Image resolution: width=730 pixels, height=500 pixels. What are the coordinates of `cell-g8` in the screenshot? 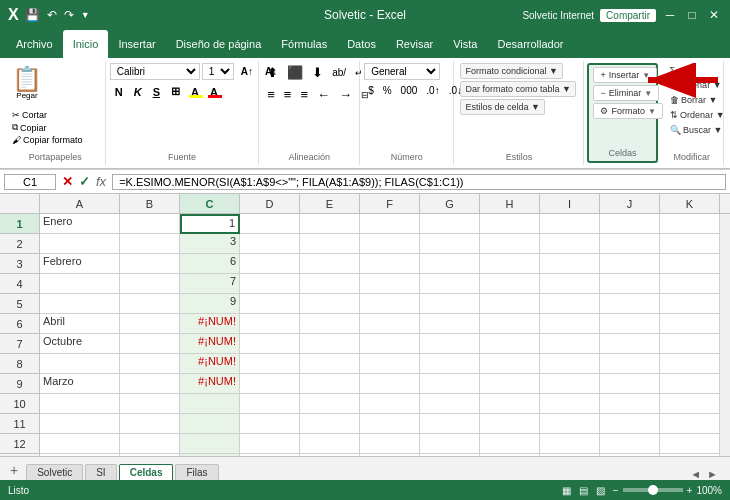 It's located at (450, 364).